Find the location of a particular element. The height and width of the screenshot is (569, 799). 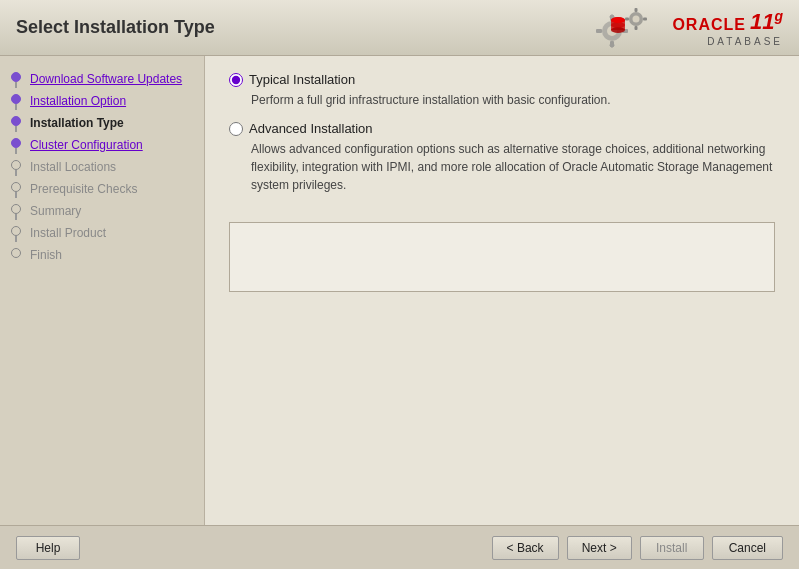

sidebar-label-cluster-configuration: Cluster Configuration is located at coordinates (113, 144).